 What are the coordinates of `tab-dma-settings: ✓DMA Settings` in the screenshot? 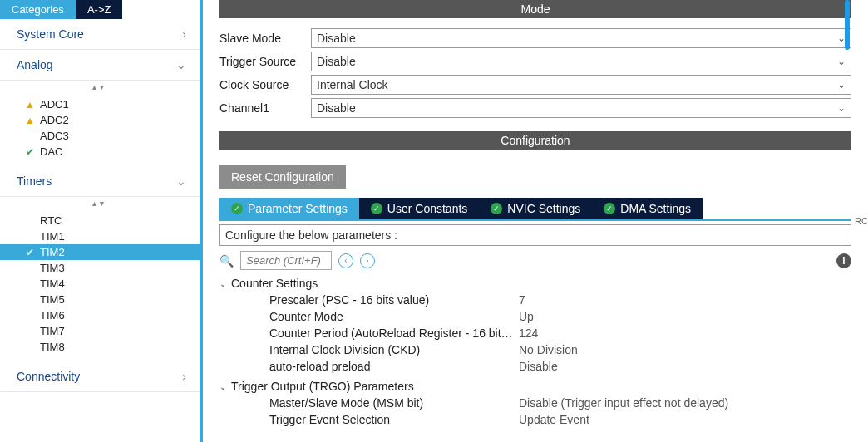 It's located at (647, 209).